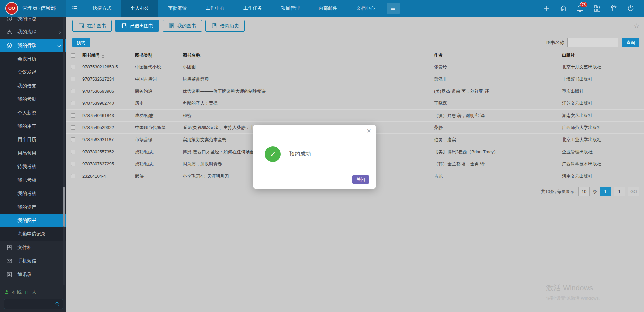 Image resolution: width=644 pixels, height=312 pixels. I want to click on scrollbar-thumb, so click(64, 207).